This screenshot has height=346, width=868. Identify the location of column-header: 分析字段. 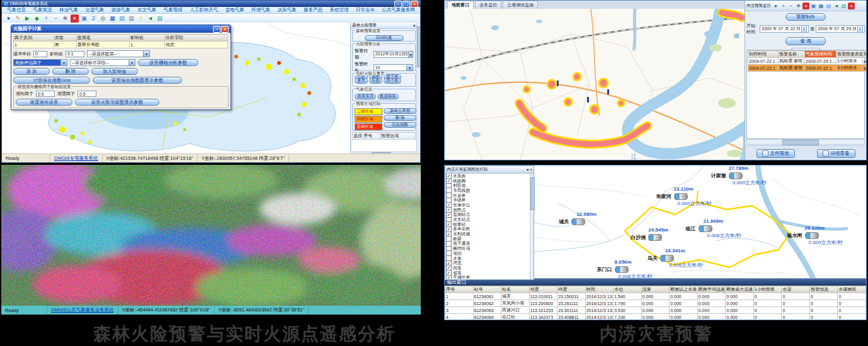
(197, 38).